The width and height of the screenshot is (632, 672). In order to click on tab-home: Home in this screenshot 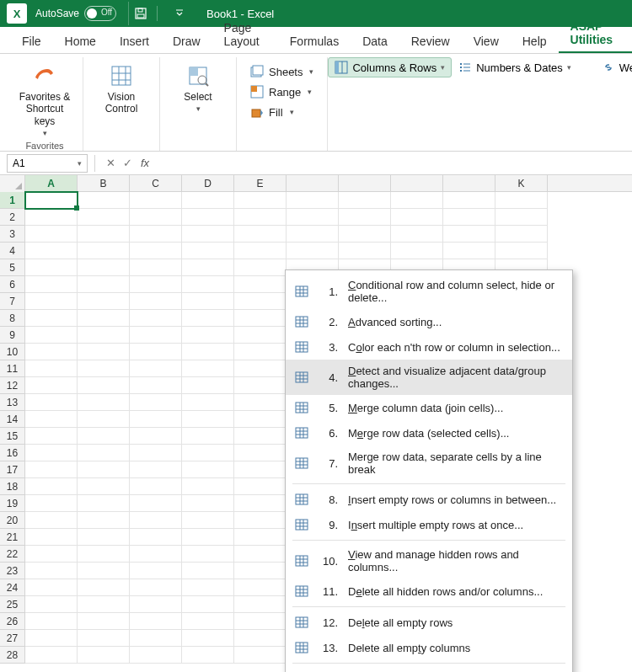, I will do `click(81, 41)`.